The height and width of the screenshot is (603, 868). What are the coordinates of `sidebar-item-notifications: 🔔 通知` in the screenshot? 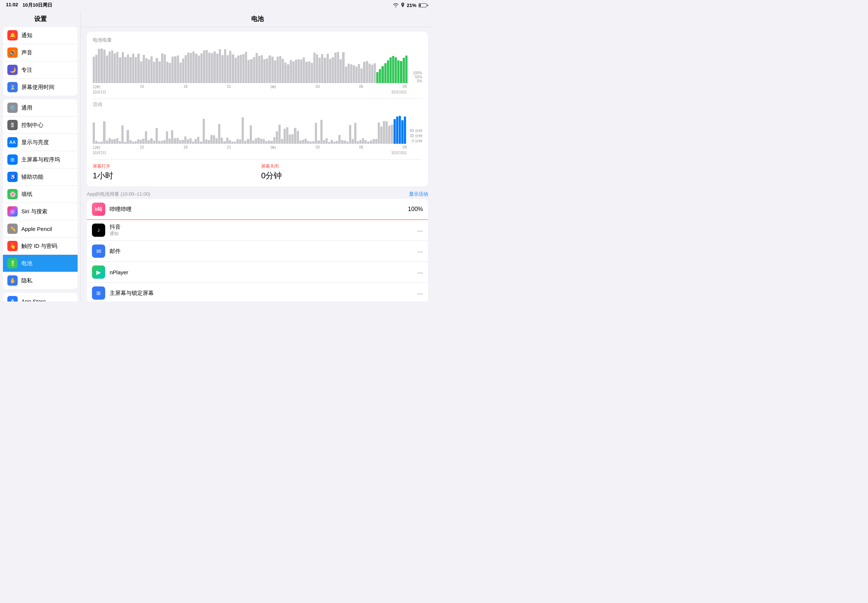 It's located at (40, 36).